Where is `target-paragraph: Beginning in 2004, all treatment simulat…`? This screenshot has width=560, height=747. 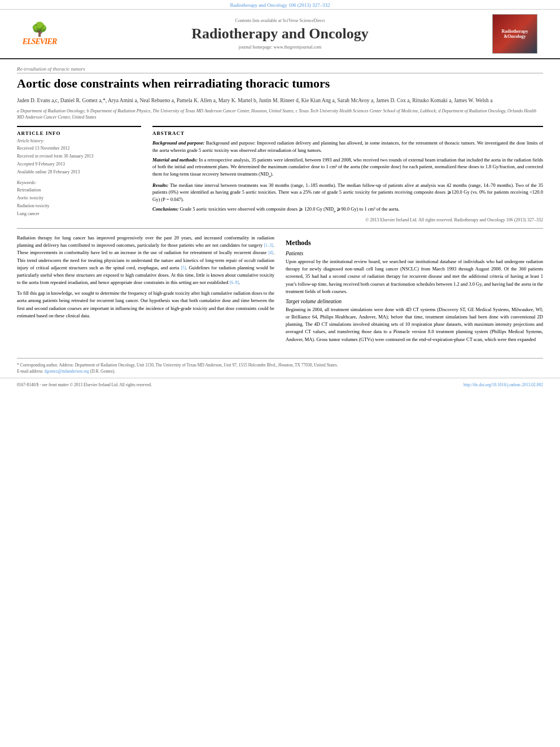 target-paragraph: Beginning in 2004, all treatment simulat… is located at coordinates (414, 325).